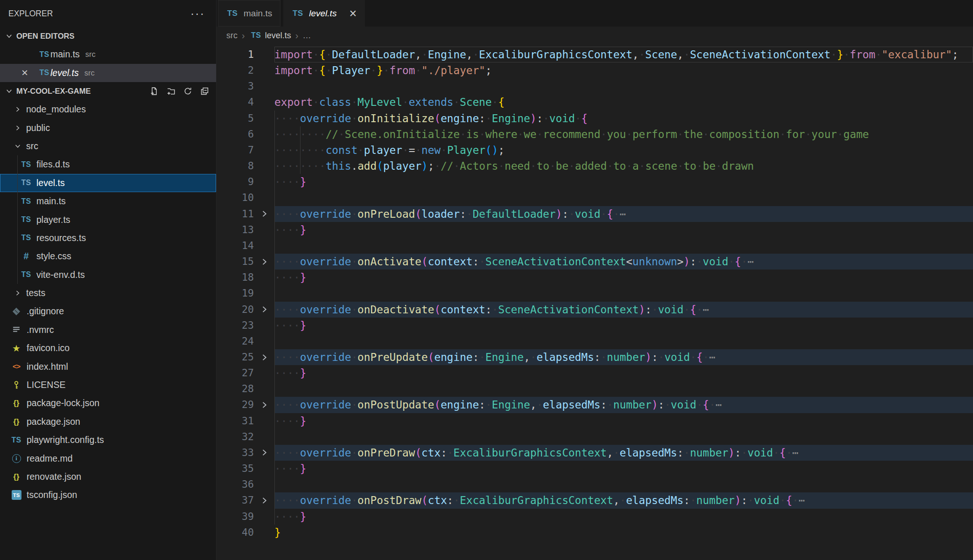 The image size is (973, 560). I want to click on line-number: 18, so click(235, 277).